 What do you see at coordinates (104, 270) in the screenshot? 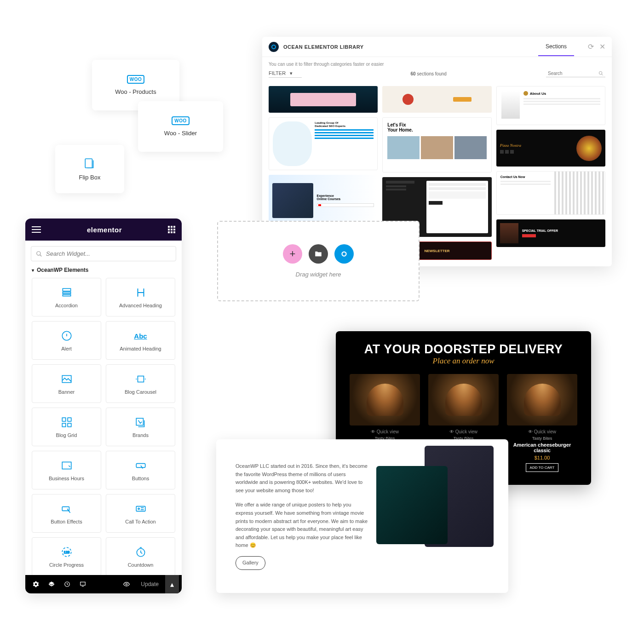
I see `section-header: OceanWP Elements` at bounding box center [104, 270].